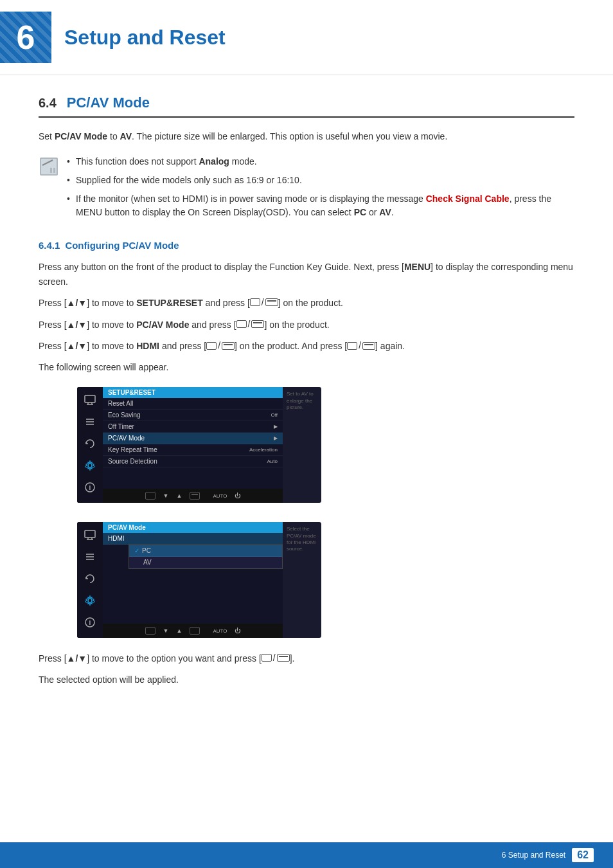 This screenshot has width=613, height=868. What do you see at coordinates (90, 400) in the screenshot?
I see `osd-icon-monitor` at bounding box center [90, 400].